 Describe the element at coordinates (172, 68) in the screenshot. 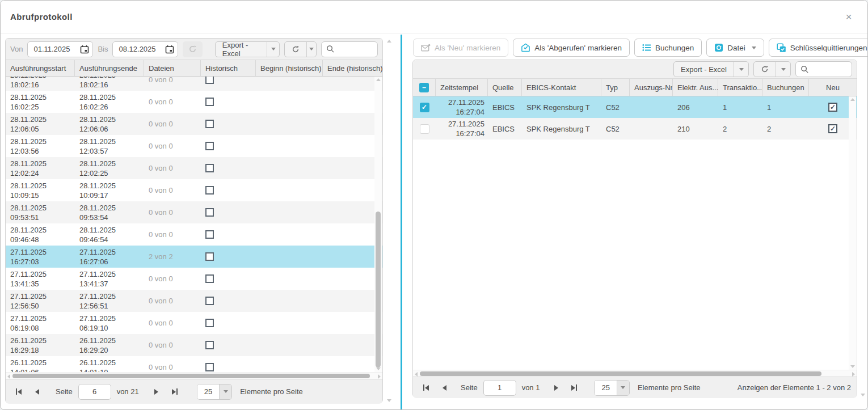

I see `column-header: Dateien` at that location.